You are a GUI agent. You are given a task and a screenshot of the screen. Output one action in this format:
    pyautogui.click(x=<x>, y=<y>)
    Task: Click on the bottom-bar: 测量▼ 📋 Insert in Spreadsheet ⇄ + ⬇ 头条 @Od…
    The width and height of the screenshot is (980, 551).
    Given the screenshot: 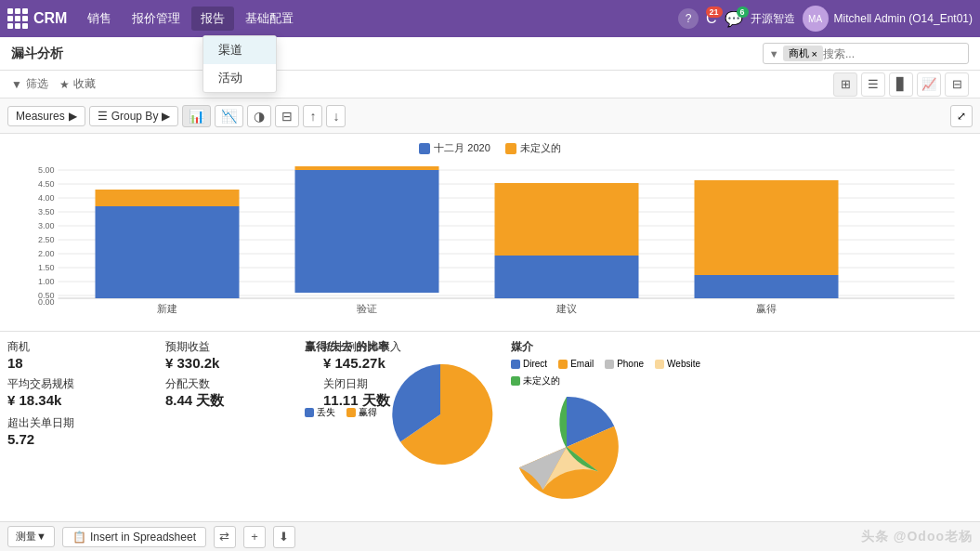 What is the action you would take?
    pyautogui.click(x=490, y=536)
    